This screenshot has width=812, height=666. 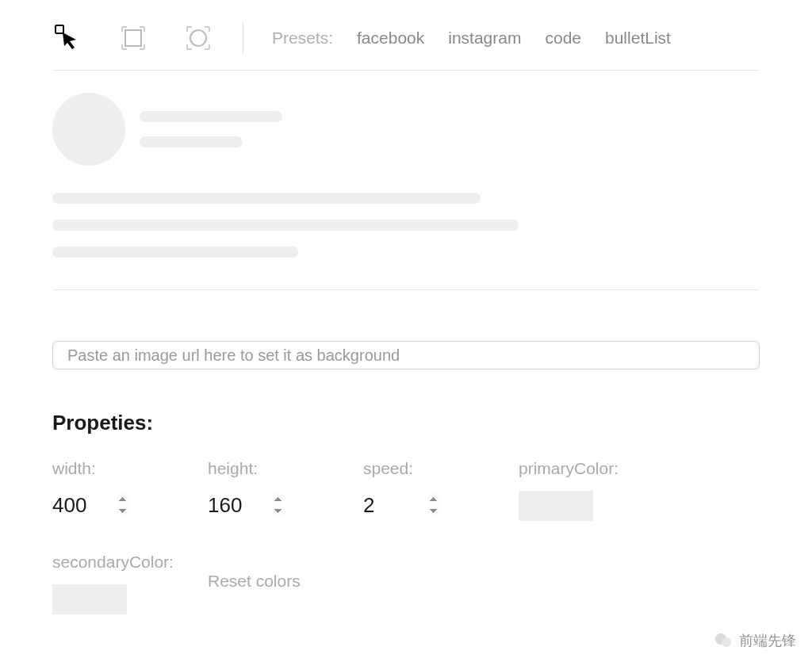 What do you see at coordinates (406, 35) in the screenshot?
I see `toolbar: Presets: facebook instagram code bulletL…` at bounding box center [406, 35].